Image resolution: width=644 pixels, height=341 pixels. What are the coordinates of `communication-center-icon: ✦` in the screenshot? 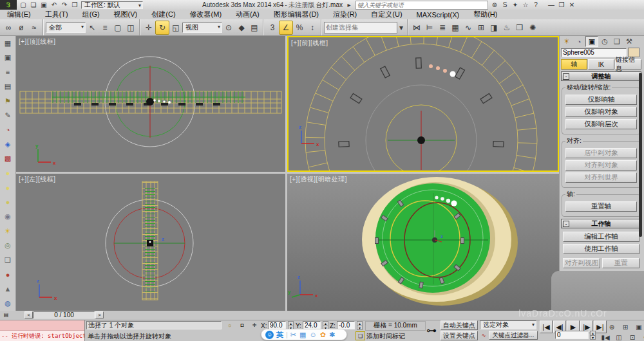 It's located at (515, 5).